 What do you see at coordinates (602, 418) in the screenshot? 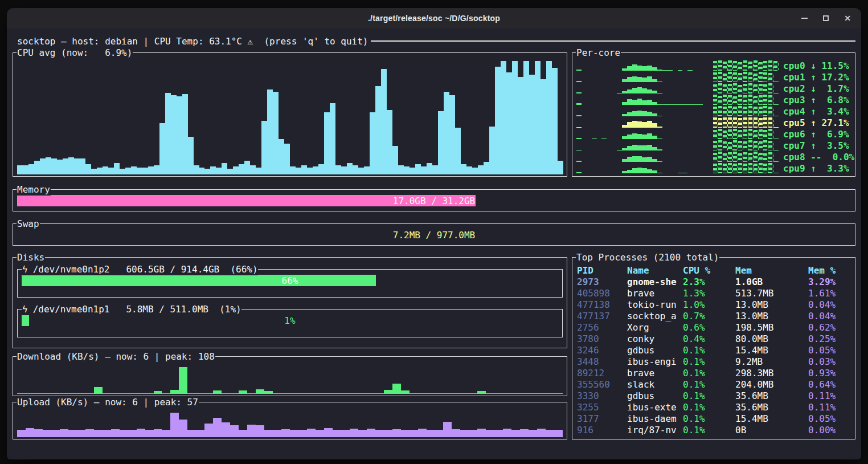
I see `process-pid: 3177` at bounding box center [602, 418].